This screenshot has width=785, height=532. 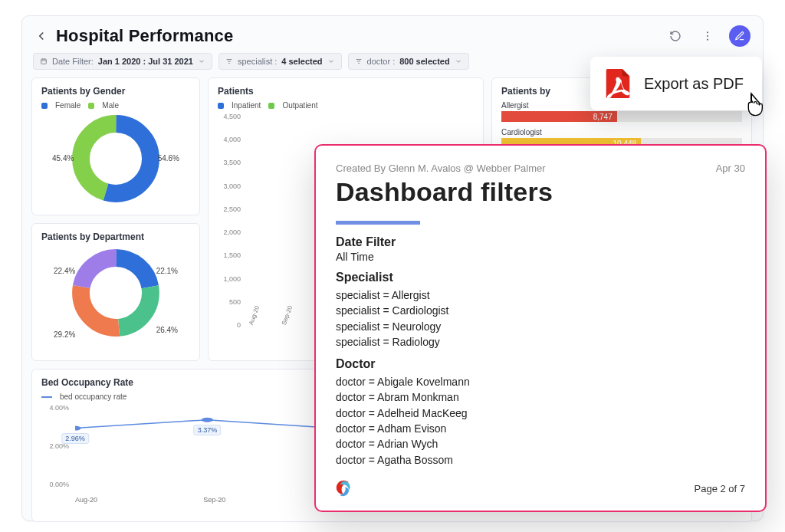 What do you see at coordinates (755, 107) in the screenshot?
I see `pointer-cursor-icon` at bounding box center [755, 107].